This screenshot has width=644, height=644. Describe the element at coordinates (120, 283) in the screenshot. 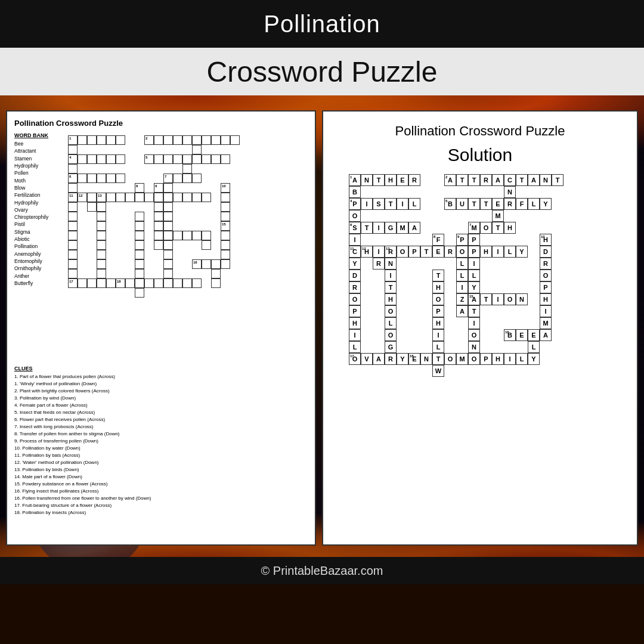

I see `crossword-cell: 18` at that location.